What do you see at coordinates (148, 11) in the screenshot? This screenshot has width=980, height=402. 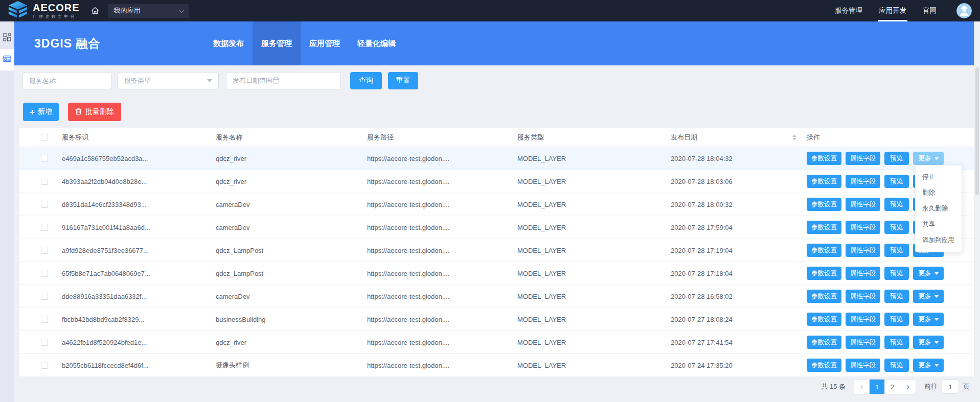 I see `app-select: 我的应用` at bounding box center [148, 11].